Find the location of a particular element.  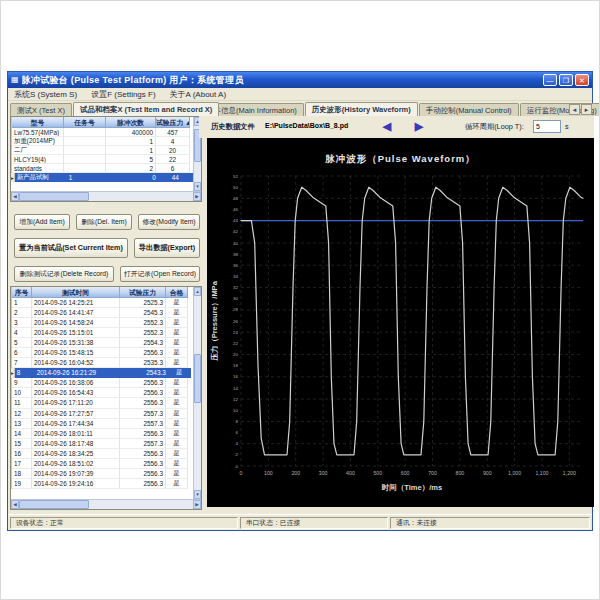

table-cell: 2014-09-26 17:11:20 is located at coordinates (76, 403).